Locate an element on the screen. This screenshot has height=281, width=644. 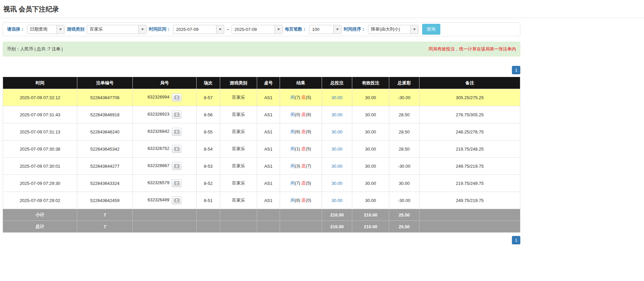
cell-order-id: 522643643324 is located at coordinates (105, 184).